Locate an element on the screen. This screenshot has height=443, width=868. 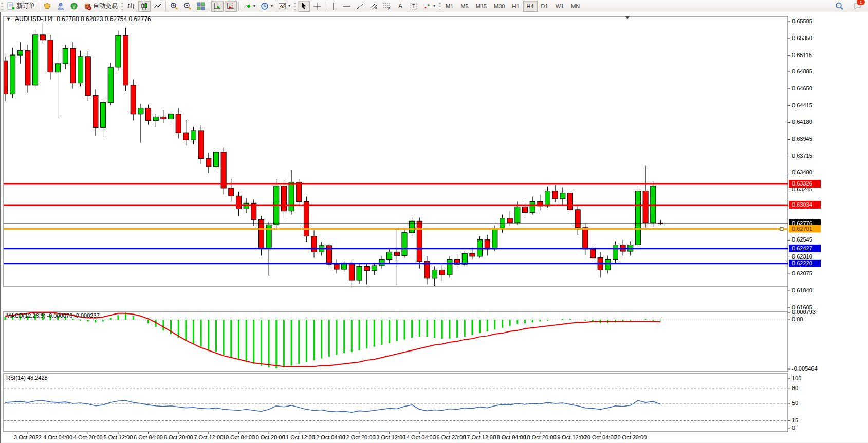
zoom-out-button is located at coordinates (188, 6).